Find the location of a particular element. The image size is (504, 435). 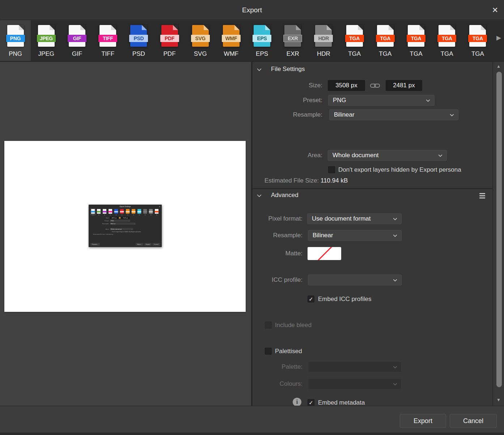

format-tile-exr: EXREXR is located at coordinates (293, 41).